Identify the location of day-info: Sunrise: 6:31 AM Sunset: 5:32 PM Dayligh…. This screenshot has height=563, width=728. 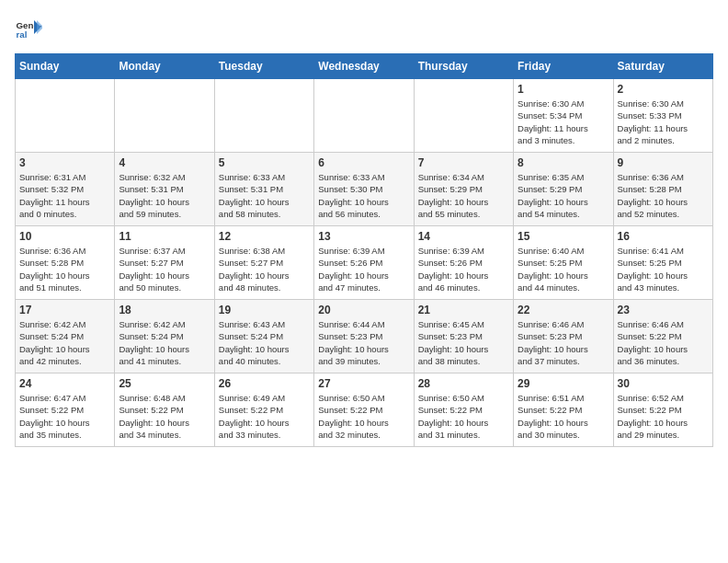
(64, 195).